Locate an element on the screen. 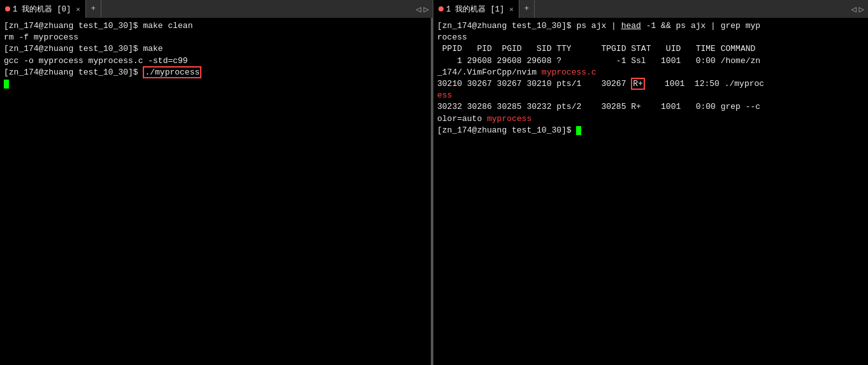  right-line-1b: rocess is located at coordinates (651, 38).